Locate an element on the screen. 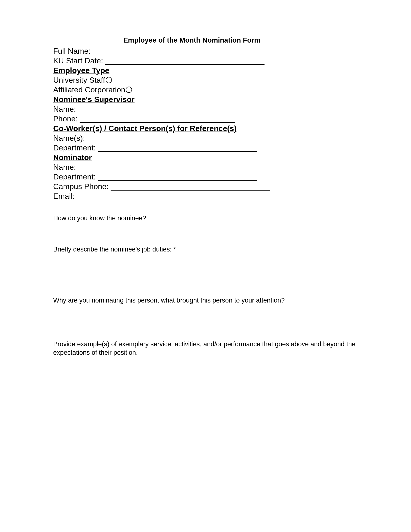  question-exemplary-service: Provide example(s) of exemplary service,… is located at coordinates (206, 348).